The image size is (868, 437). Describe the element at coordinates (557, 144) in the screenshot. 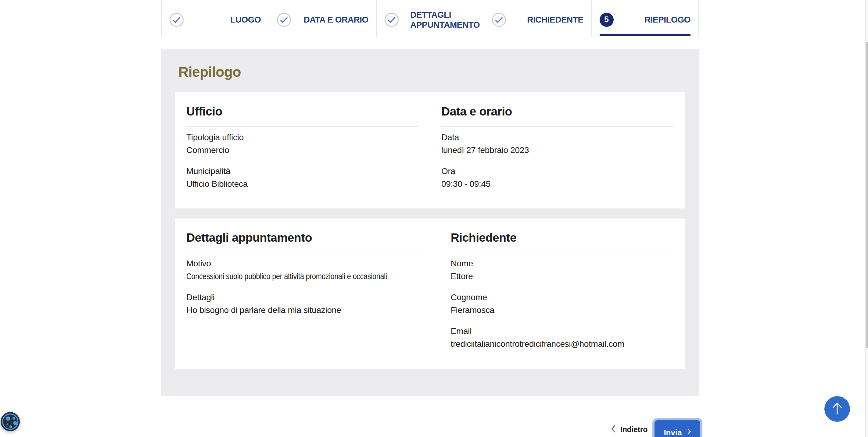

I see `summary-field: Data lunedì 27 febbraio 2023` at that location.